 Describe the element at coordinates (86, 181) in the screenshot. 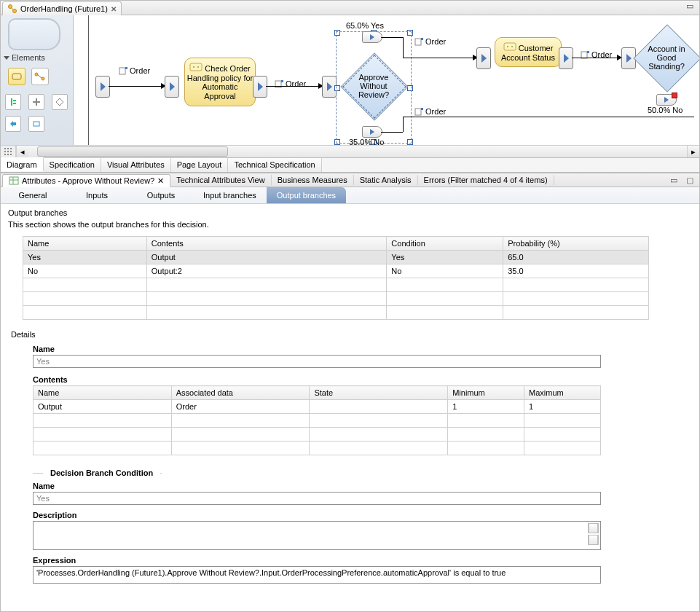

I see `view-tab-attributes: Attributes - Approve Without Review? ✕` at that location.